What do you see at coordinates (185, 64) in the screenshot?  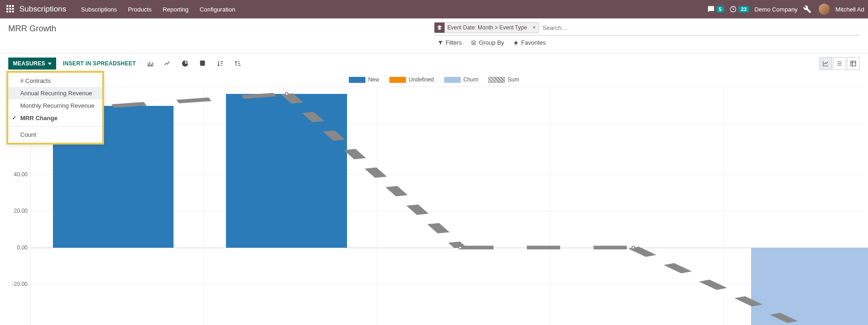 I see `pie-chart-icon` at bounding box center [185, 64].